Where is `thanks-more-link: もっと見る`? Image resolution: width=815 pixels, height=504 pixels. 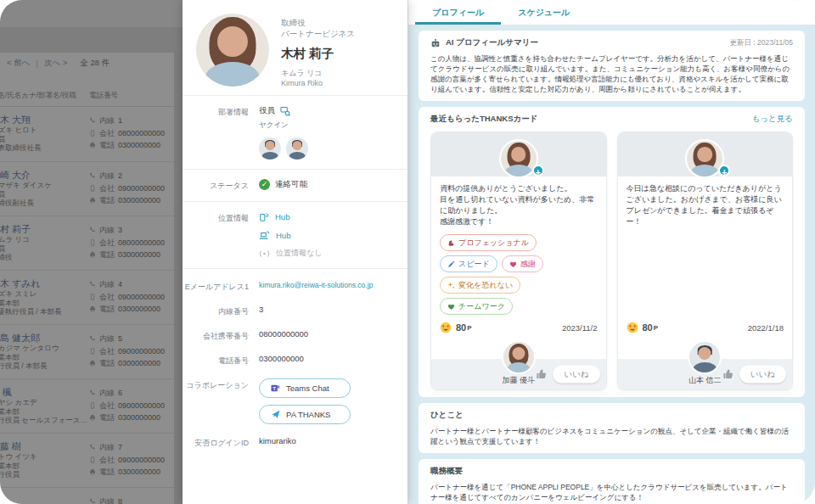 thanks-more-link: もっと見る is located at coordinates (773, 119).